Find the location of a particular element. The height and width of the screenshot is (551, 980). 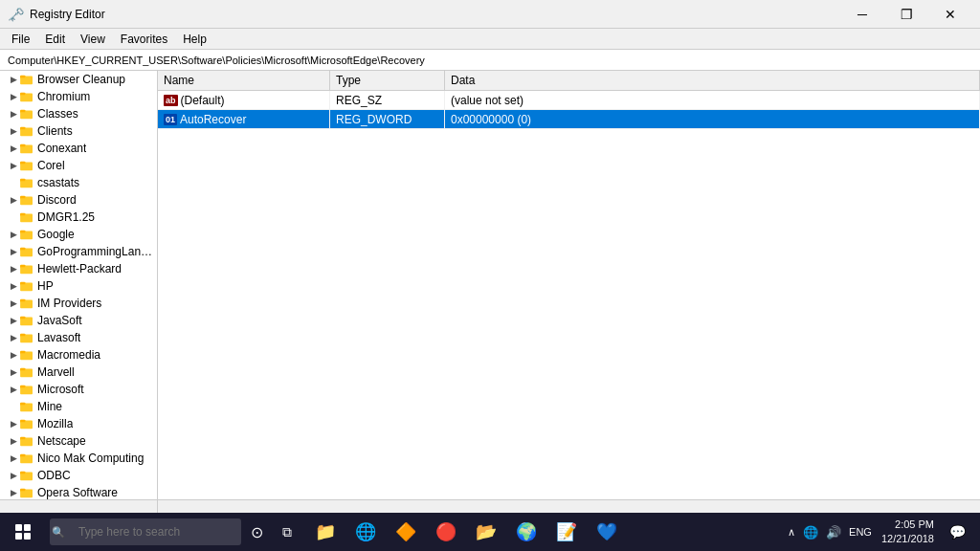

tree-item-hewlett: ▶ Hewlett-Packard is located at coordinates (78, 269).